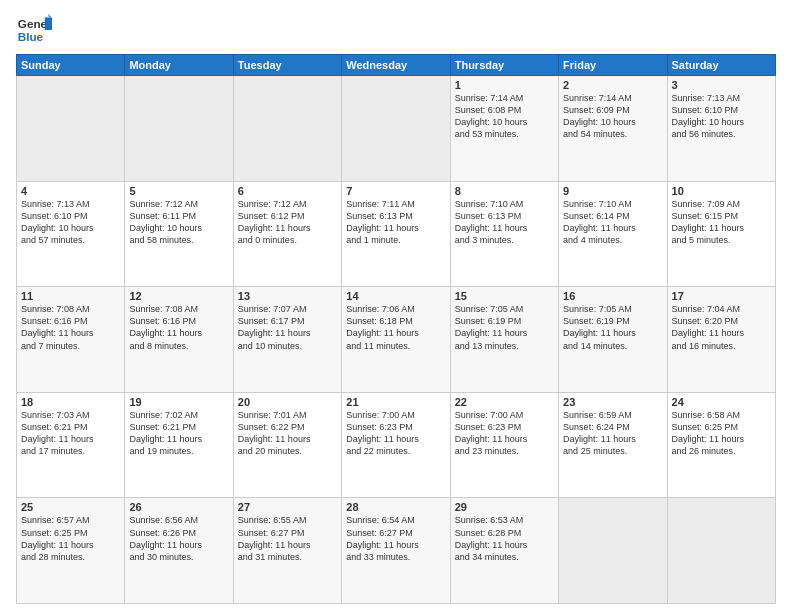 This screenshot has height=612, width=792. I want to click on day-number: 16, so click(612, 296).